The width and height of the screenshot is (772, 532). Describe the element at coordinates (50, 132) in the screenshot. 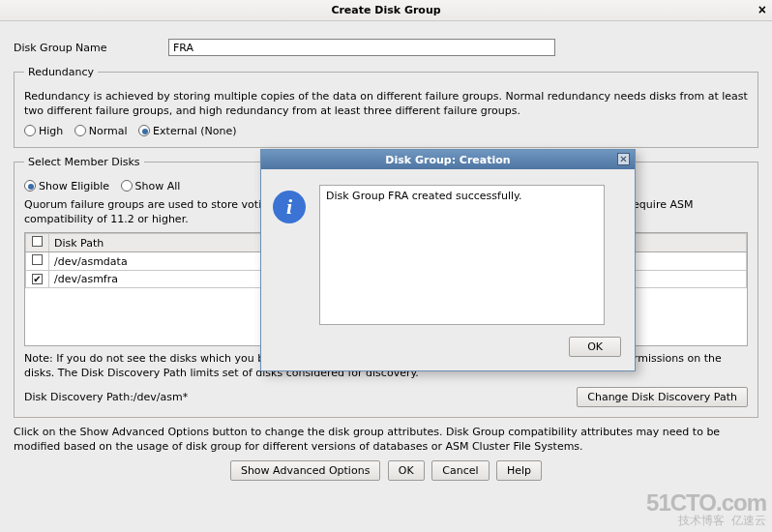

I see `redundancy-high-label: High` at that location.